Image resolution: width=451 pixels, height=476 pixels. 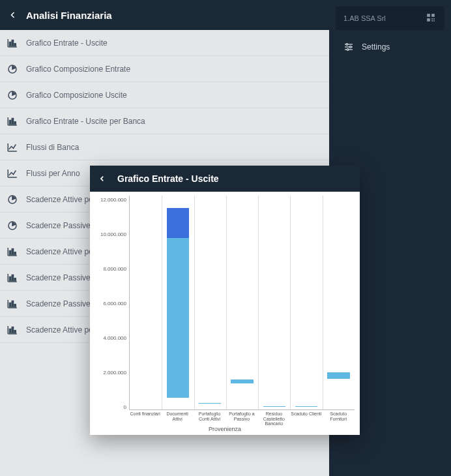 I want to click on company-selector: 1.AB SSA Srl, so click(x=390, y=18).